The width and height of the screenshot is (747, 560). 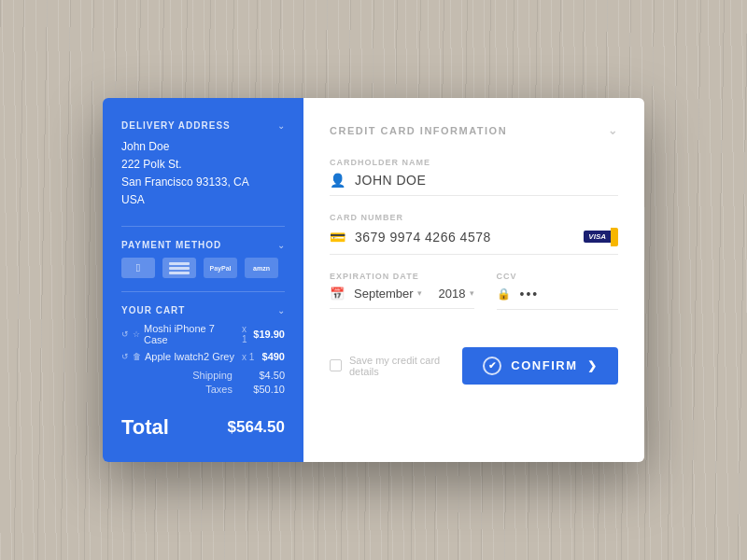 What do you see at coordinates (204, 389) in the screenshot?
I see `taxes-row: Taxes $50.10` at bounding box center [204, 389].